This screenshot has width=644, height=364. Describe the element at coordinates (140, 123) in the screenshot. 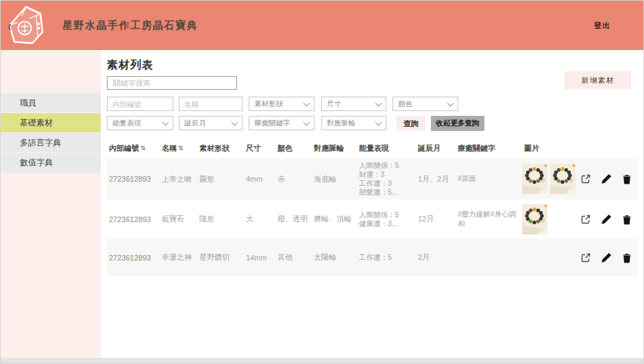

I see `energy-filter-select: 能量表現` at that location.